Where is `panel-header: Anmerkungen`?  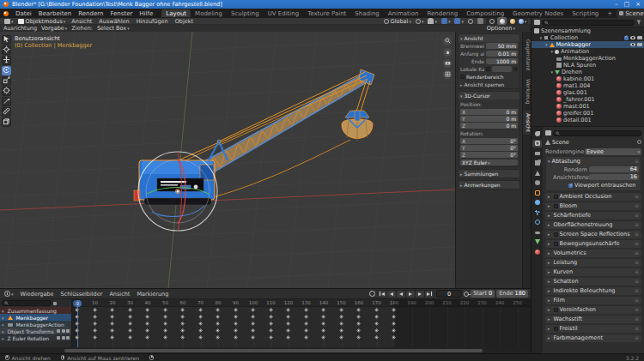
panel-header: Anmerkungen is located at coordinates (489, 185).